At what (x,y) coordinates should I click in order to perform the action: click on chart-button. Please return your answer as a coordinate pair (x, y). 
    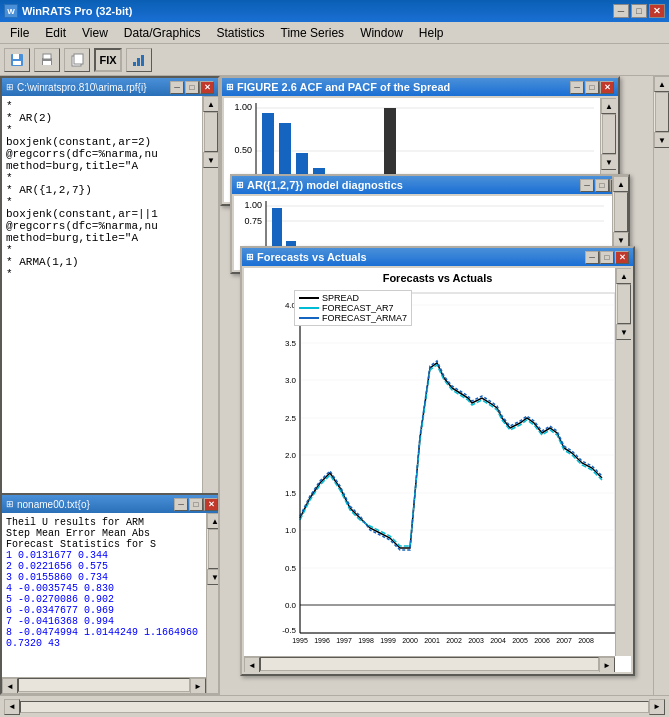
    Looking at the image, I should click on (139, 60).